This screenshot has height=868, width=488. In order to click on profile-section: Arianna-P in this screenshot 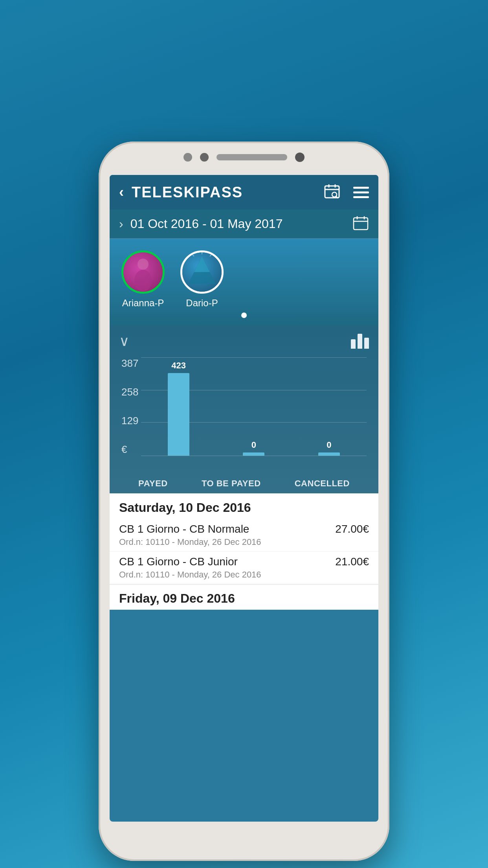, I will do `click(244, 282)`.